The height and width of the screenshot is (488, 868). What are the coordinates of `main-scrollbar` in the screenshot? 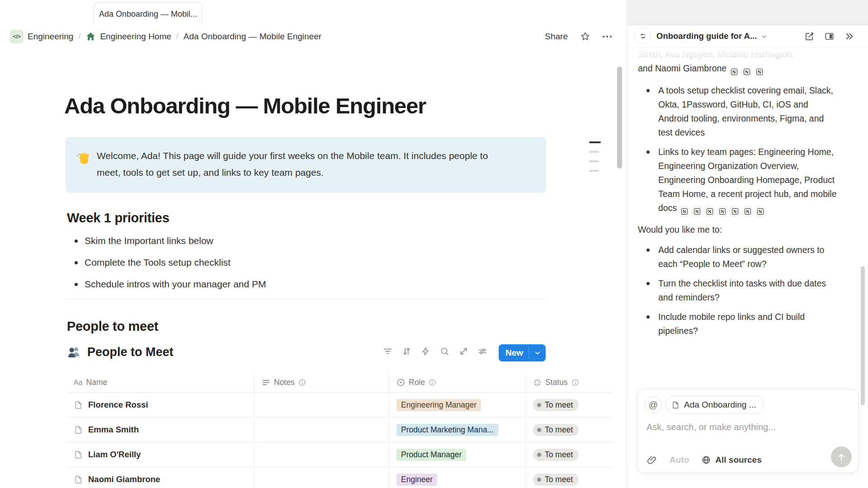 It's located at (619, 117).